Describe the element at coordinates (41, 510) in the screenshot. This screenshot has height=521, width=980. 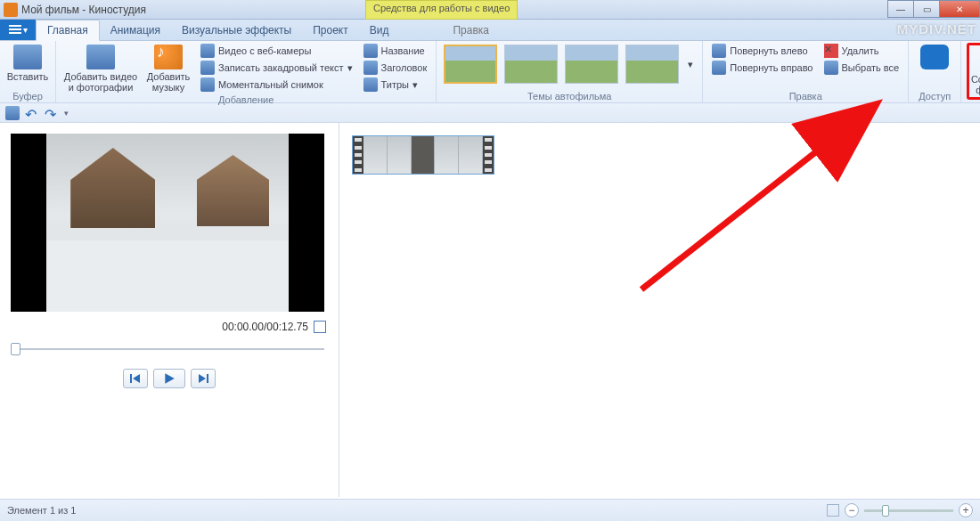
I see `status-text: Элемент 1 из 1` at that location.